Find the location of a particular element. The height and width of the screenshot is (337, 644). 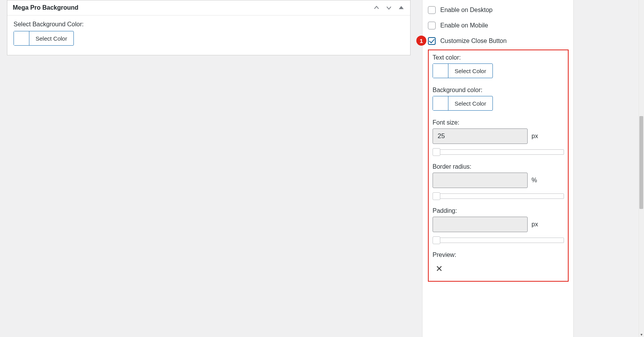

scroll-down-icon: ▾ is located at coordinates (641, 334).